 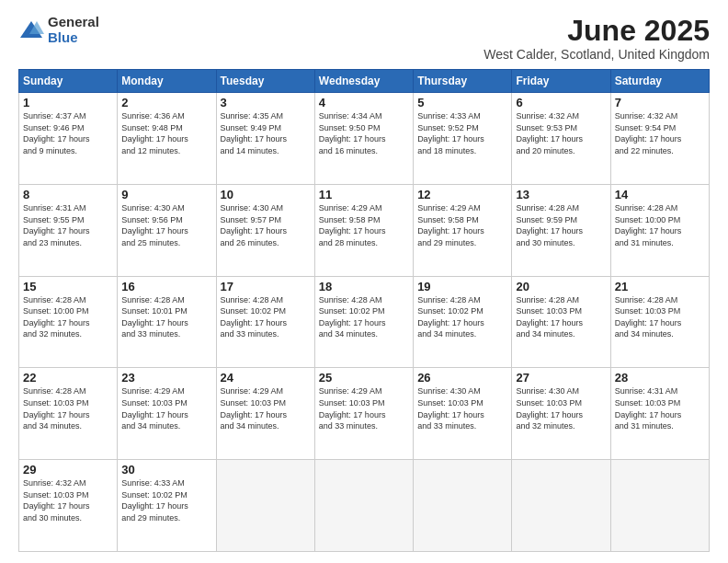 What do you see at coordinates (74, 39) in the screenshot?
I see `logo-blue: Blue` at bounding box center [74, 39].